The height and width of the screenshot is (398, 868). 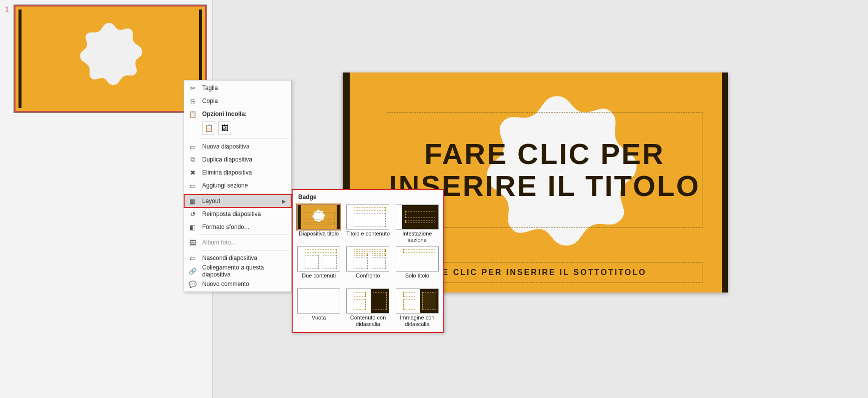 What do you see at coordinates (238, 284) in the screenshot?
I see `menu-new-comment: 💬 Nuovo commento` at bounding box center [238, 284].